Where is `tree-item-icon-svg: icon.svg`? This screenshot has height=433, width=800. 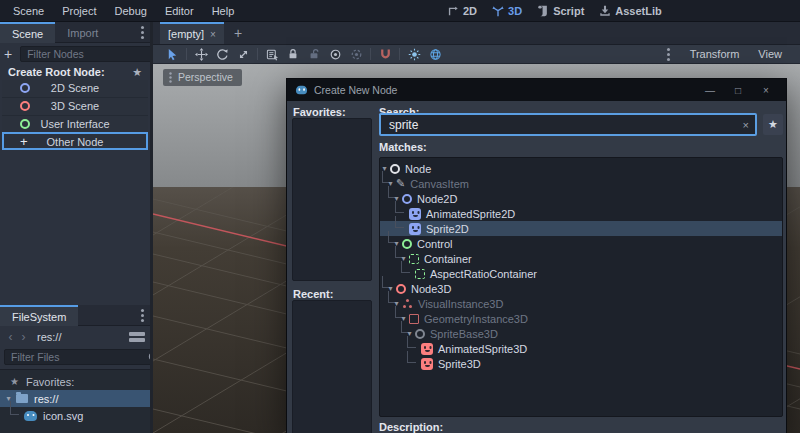
tree-item-icon-svg: icon.svg is located at coordinates (75, 416).